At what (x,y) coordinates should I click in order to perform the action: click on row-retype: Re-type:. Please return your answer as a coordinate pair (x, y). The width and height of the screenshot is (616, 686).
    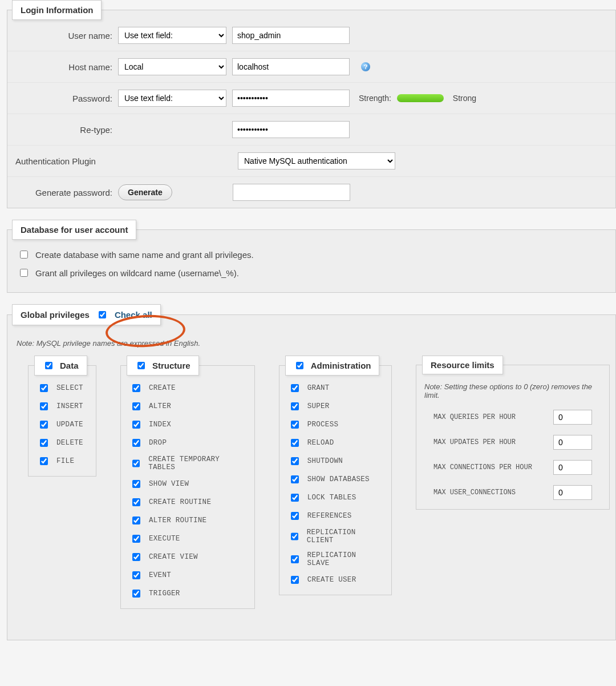
    Looking at the image, I should click on (311, 130).